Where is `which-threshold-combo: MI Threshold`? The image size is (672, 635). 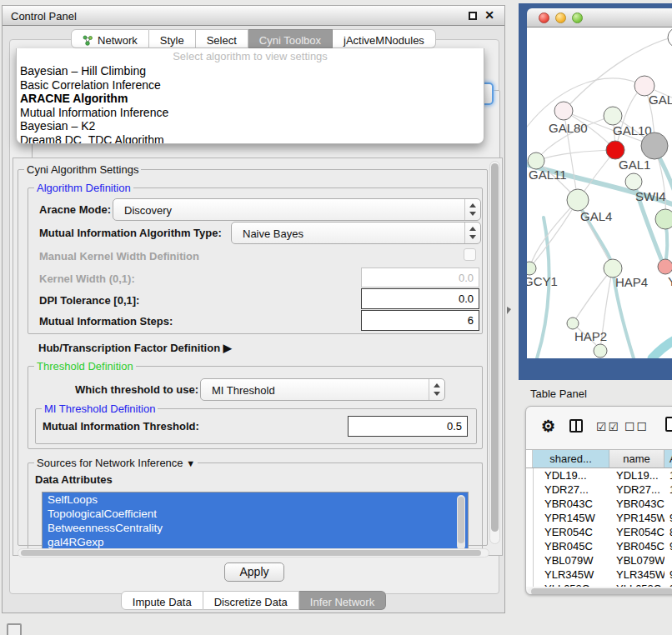 which-threshold-combo: MI Threshold is located at coordinates (323, 390).